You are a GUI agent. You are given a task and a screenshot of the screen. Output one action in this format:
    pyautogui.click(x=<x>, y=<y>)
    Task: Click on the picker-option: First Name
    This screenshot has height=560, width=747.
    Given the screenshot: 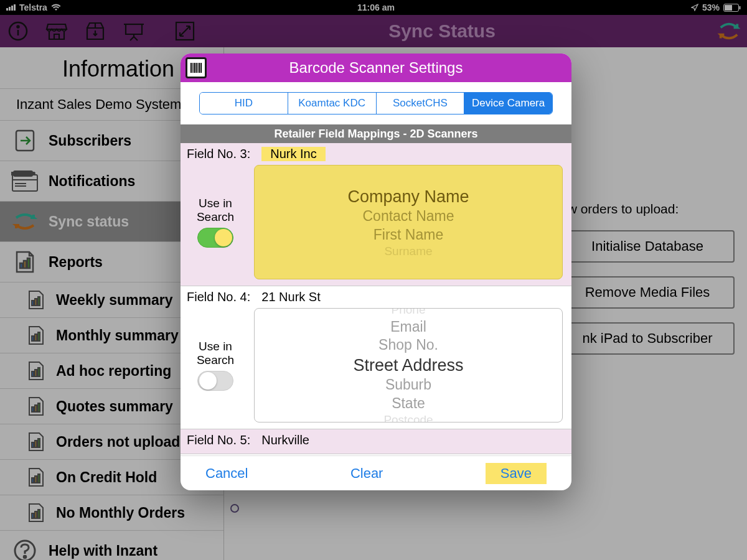 What is the action you would take?
    pyautogui.click(x=408, y=235)
    